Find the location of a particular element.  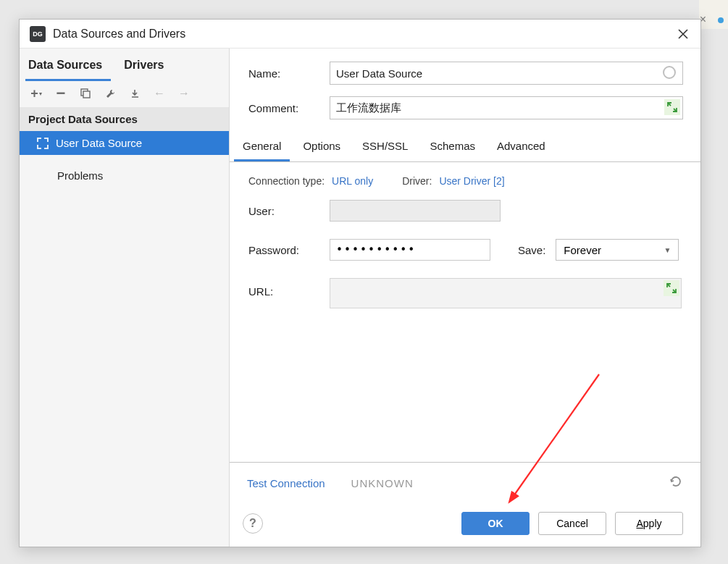

tab-general: General is located at coordinates (262, 148).